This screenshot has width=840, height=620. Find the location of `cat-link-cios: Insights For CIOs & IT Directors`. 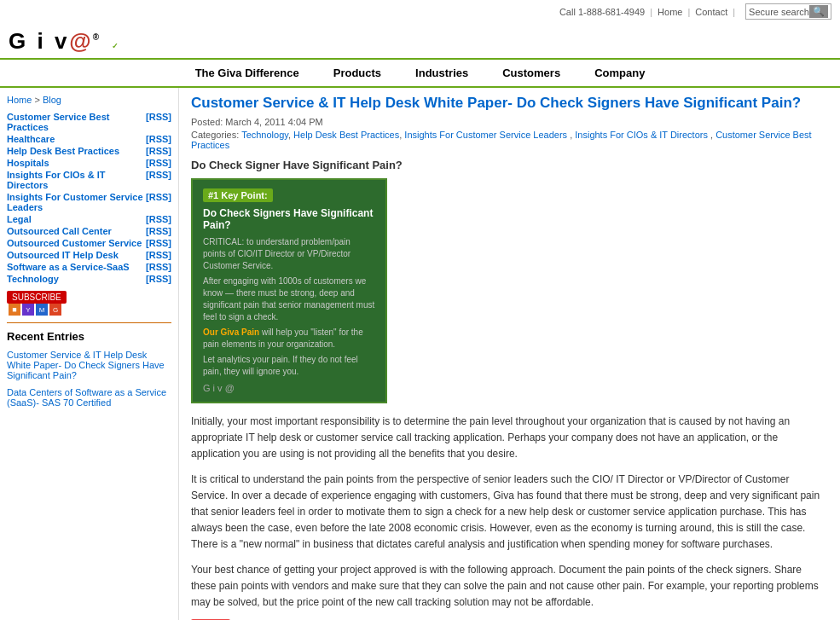

cat-link-cios: Insights For CIOs & IT Directors is located at coordinates (77, 180).